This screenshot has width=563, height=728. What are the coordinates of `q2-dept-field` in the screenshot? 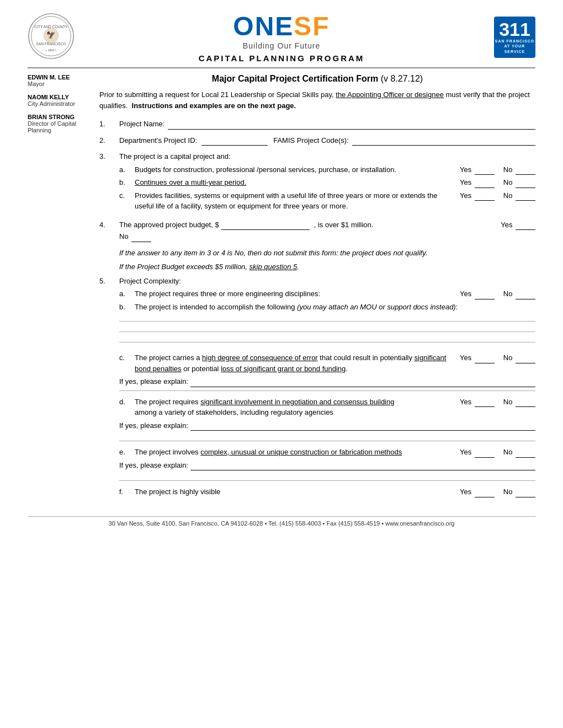 It's located at (235, 142).